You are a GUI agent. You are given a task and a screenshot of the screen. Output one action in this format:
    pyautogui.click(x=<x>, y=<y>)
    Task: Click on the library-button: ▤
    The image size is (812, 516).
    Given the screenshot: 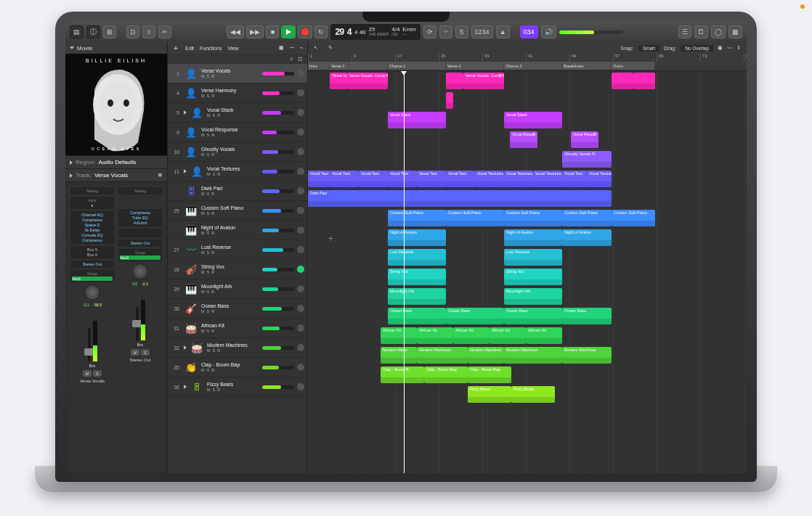 What is the action you would take?
    pyautogui.click(x=77, y=32)
    